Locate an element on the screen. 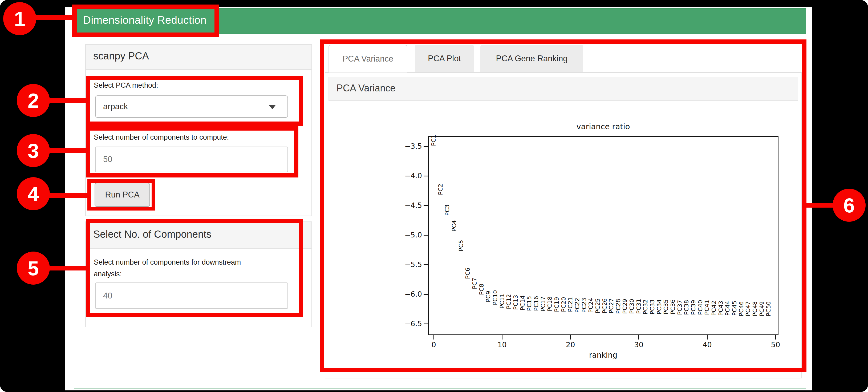  annotation-circle-3: 3 is located at coordinates (33, 151).